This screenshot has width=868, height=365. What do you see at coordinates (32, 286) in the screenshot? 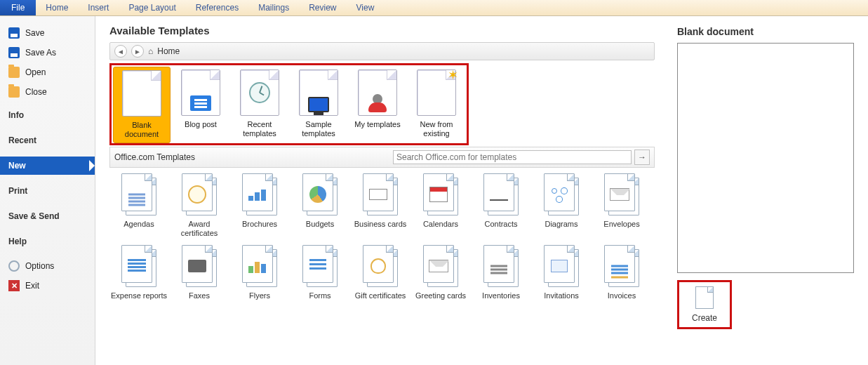
I see `side-exit-label: Exit` at bounding box center [32, 286].